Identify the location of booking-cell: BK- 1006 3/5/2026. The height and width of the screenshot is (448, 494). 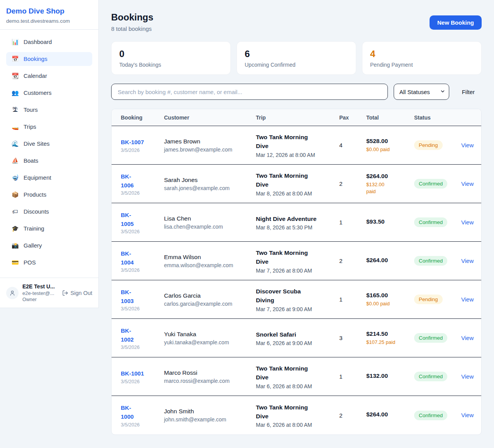
(142, 184).